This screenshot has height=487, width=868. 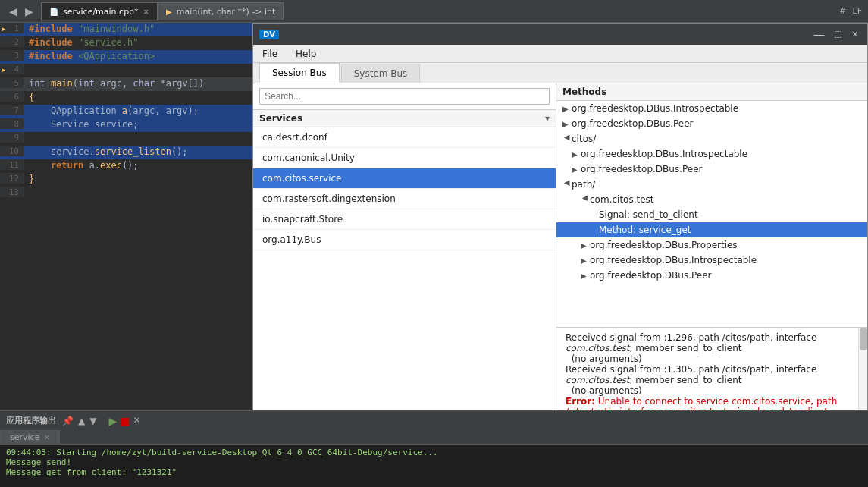 I want to click on service-item-4: io.snapcraft.Store, so click(x=405, y=220).